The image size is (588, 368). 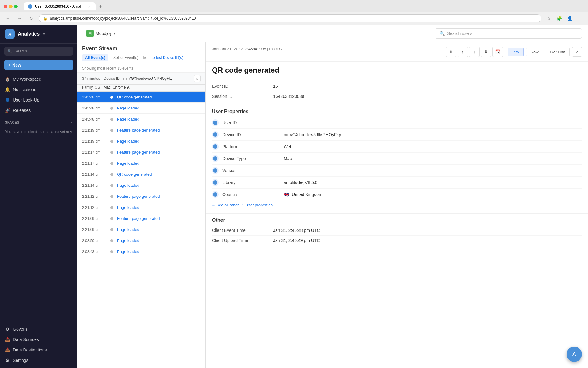 I want to click on see-more-properties-link: ··· See all other 11 User properties, so click(x=397, y=205).